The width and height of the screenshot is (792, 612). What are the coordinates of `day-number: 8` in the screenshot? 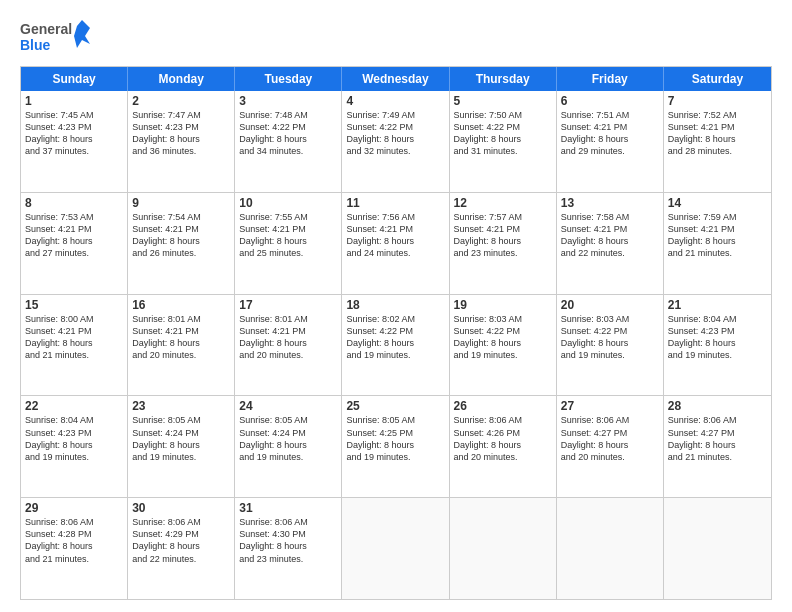 It's located at (74, 203).